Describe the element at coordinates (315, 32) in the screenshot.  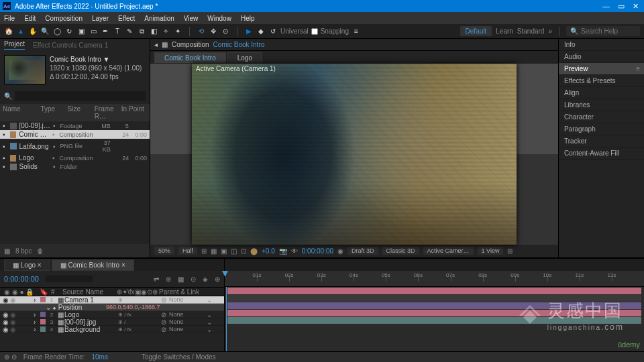
I see `snapping-checkbox` at that location.